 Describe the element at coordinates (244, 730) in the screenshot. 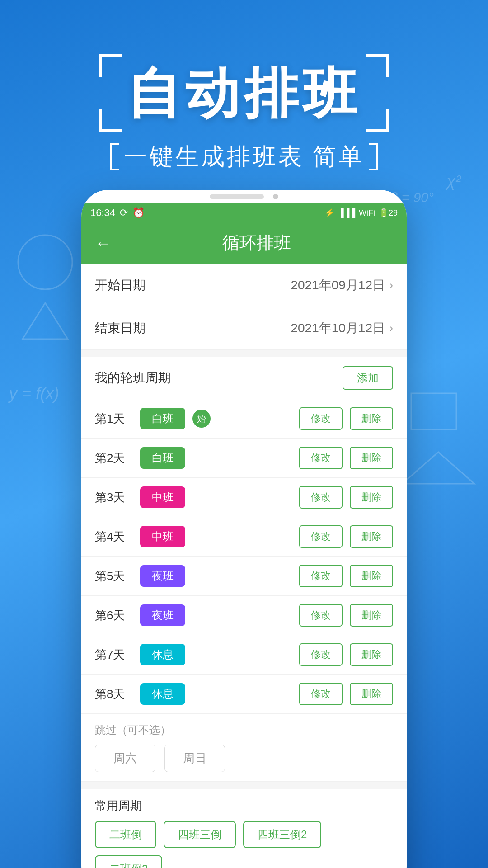

I see `skip-label: 跳过（可不选）` at that location.